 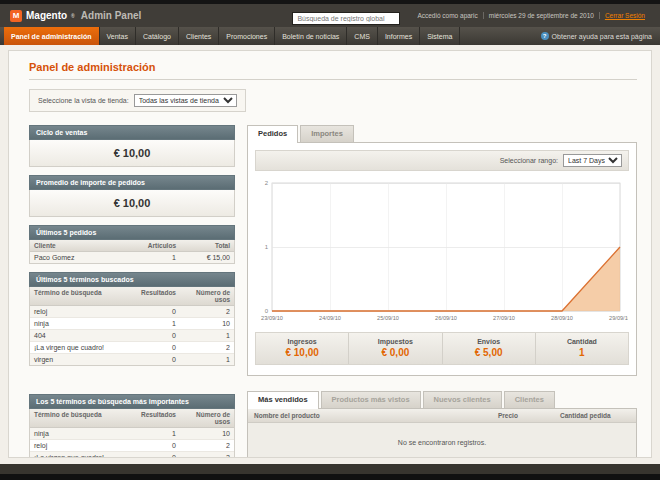 What do you see at coordinates (132, 336) in the screenshot?
I see `table-row: 404 0 1` at bounding box center [132, 336].